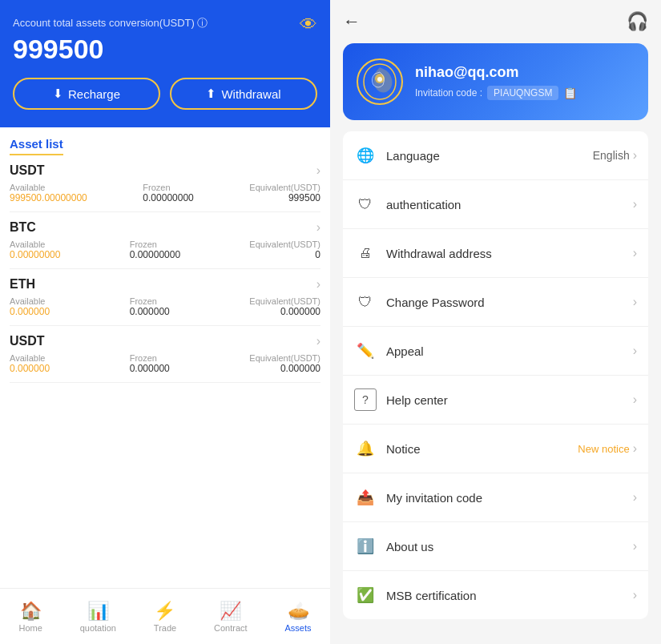 This screenshot has width=661, height=644. Describe the element at coordinates (165, 94) in the screenshot. I see `action-buttons: ⬇ Recharge ⬆ Withdrawal` at that location.